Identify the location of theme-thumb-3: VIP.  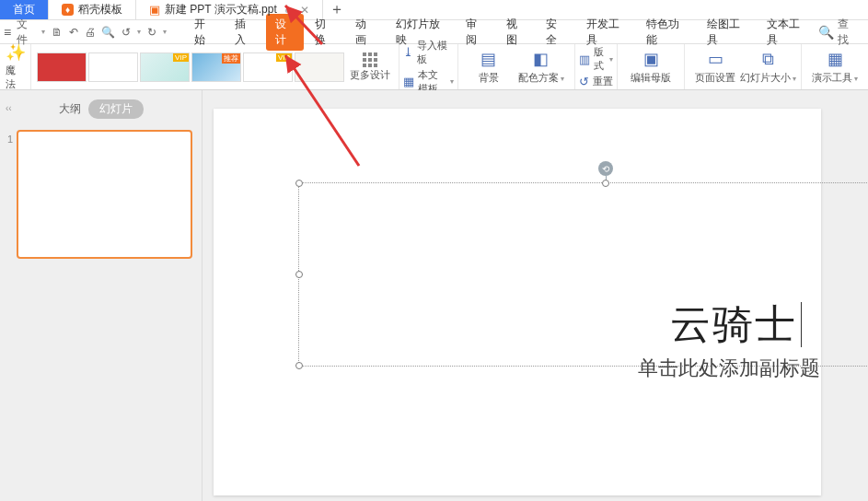
(165, 67).